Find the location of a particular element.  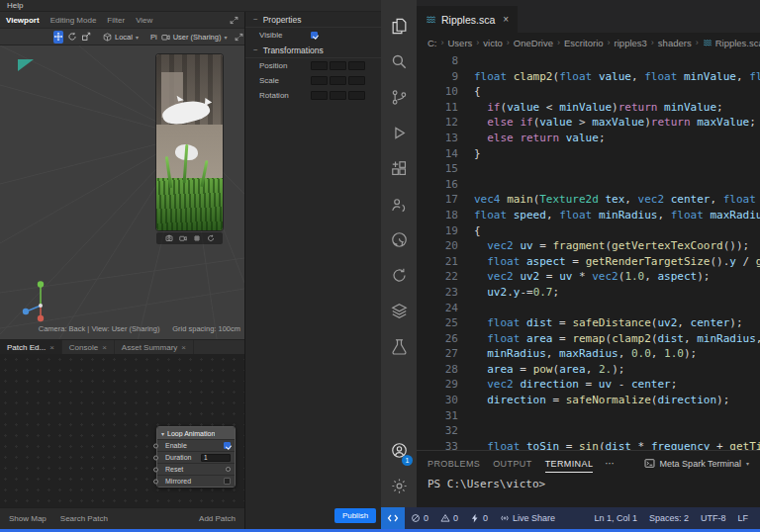

code-line: 9float clamp2(float value, float minValu… is located at coordinates (588, 77).